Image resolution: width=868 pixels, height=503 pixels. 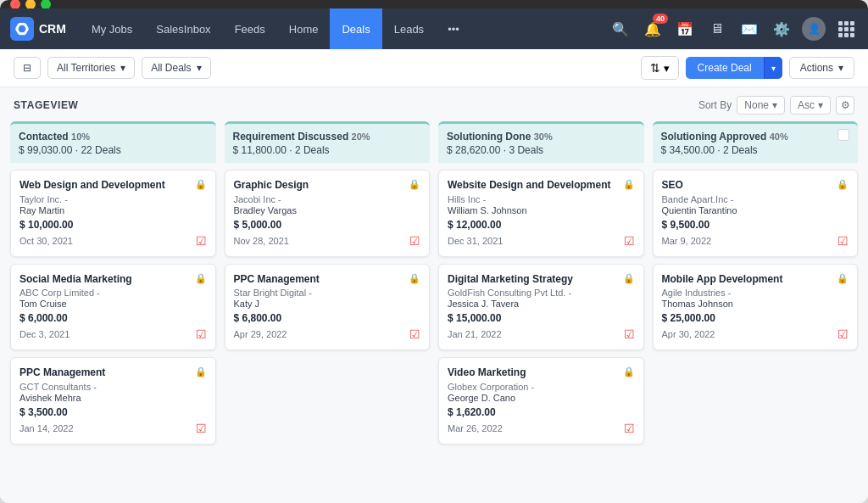 I want to click on deal-card: Mobile App Development 🔒 Agile Industrie…, so click(x=756, y=307).